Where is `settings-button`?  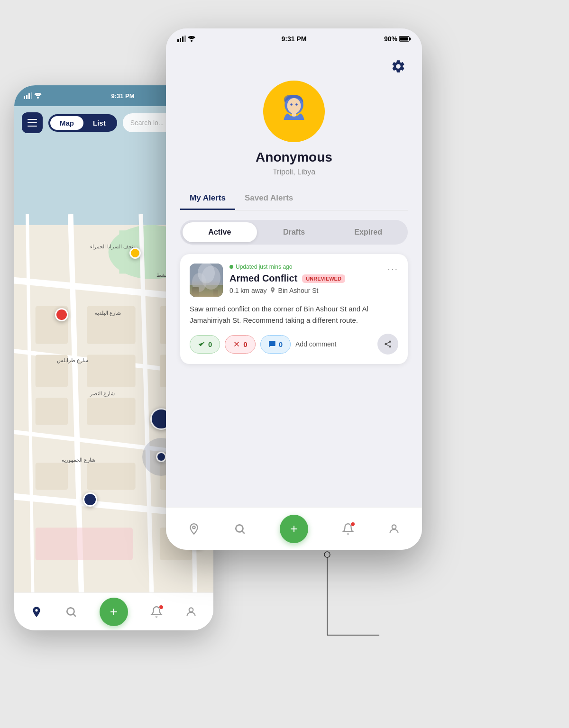 settings-button is located at coordinates (399, 67).